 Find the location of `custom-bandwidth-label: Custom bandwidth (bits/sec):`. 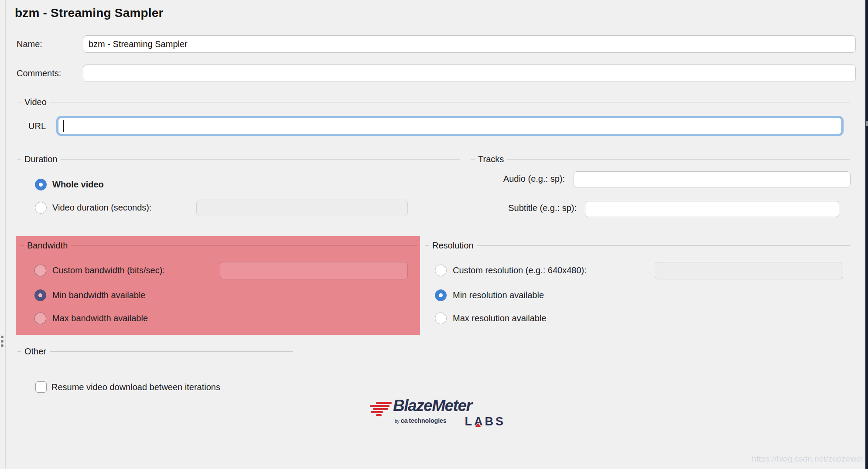

custom-bandwidth-label: Custom bandwidth (bits/sec): is located at coordinates (109, 270).